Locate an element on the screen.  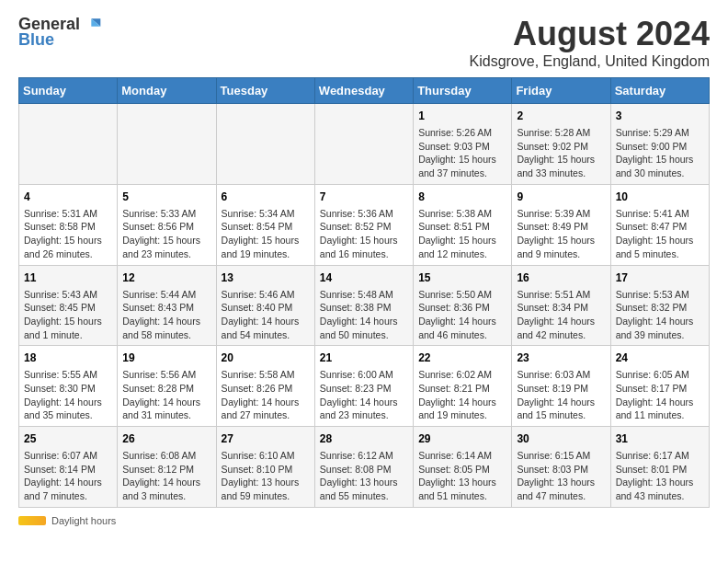
calendar-cell: 27Sunrise: 6:10 AM Sunset: 8:10 PM Dayli… is located at coordinates (265, 467).